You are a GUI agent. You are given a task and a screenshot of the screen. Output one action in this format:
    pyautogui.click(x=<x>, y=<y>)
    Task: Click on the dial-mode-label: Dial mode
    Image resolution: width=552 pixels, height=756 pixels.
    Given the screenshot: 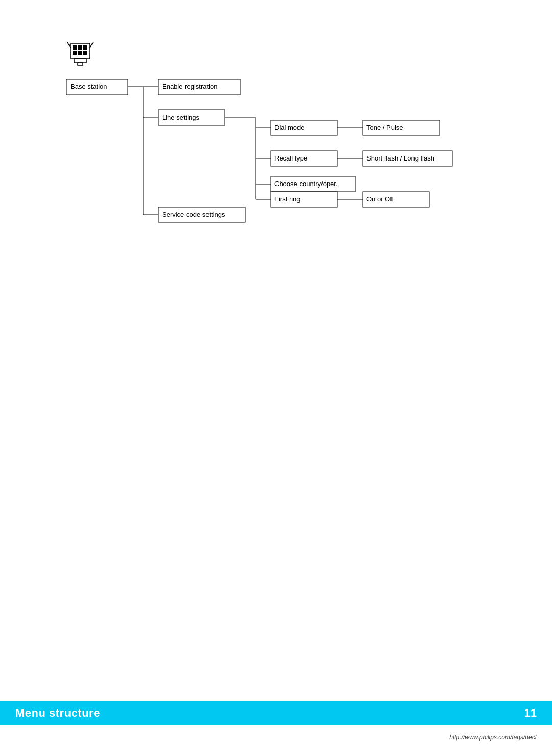 What is the action you would take?
    pyautogui.click(x=289, y=128)
    